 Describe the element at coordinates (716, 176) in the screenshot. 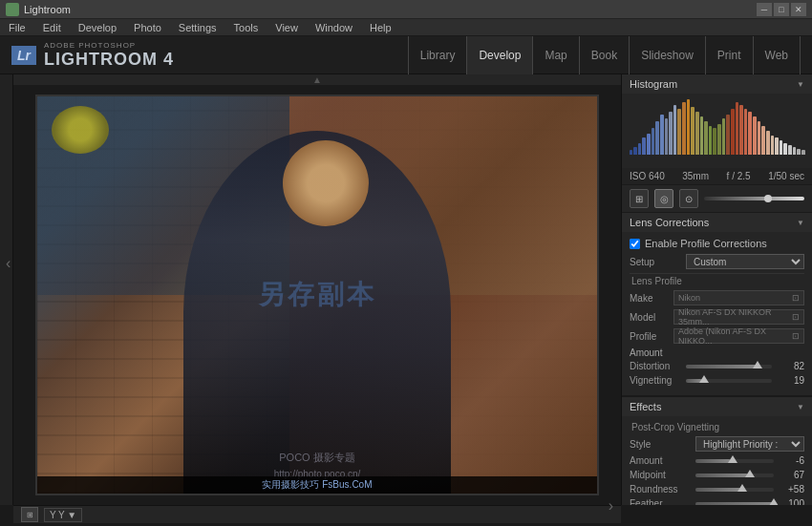

I see `camera-info: ISO 640 35mm f / 2.5 1/50 sec` at that location.